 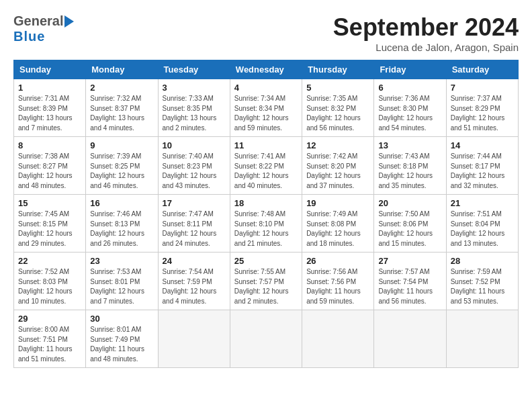 What do you see at coordinates (194, 87) in the screenshot?
I see `day-number: 3` at bounding box center [194, 87].